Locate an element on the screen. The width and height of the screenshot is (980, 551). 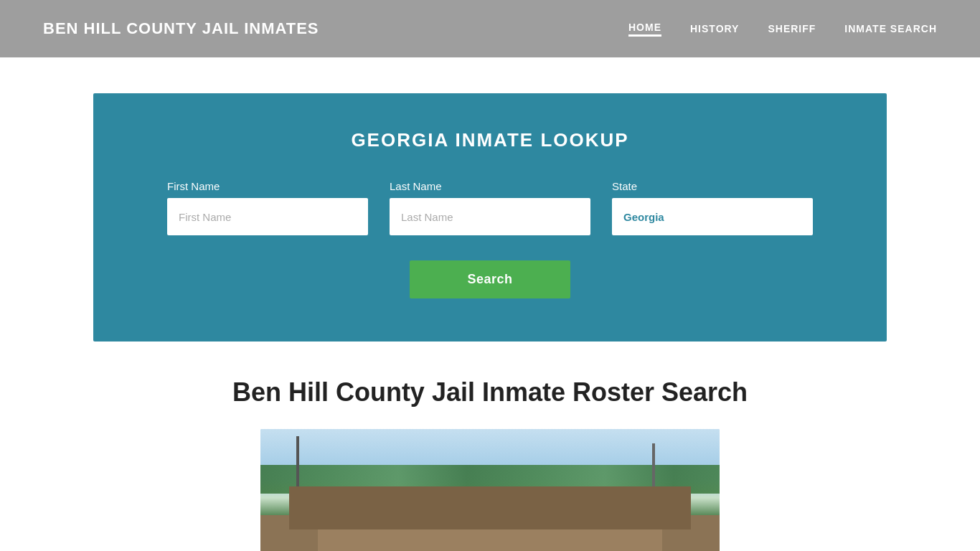
search-fields-row: First Name Last Name State is located at coordinates (490, 208).